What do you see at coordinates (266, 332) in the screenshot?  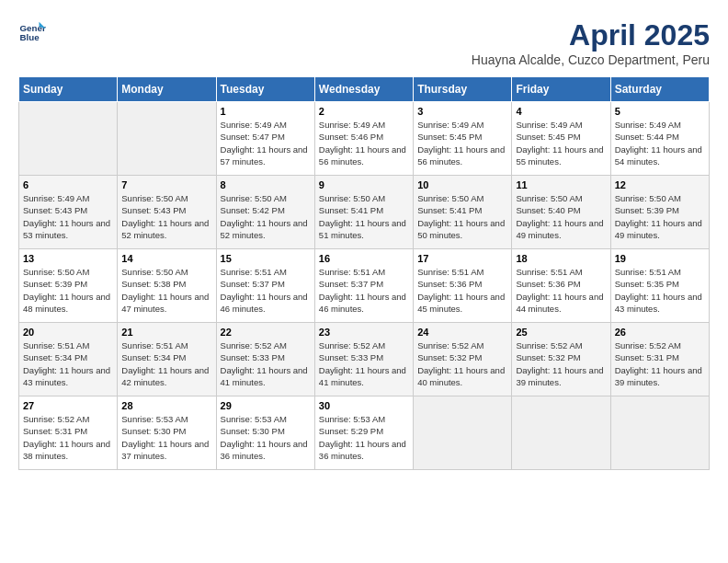 I see `day-number: 22` at bounding box center [266, 332].